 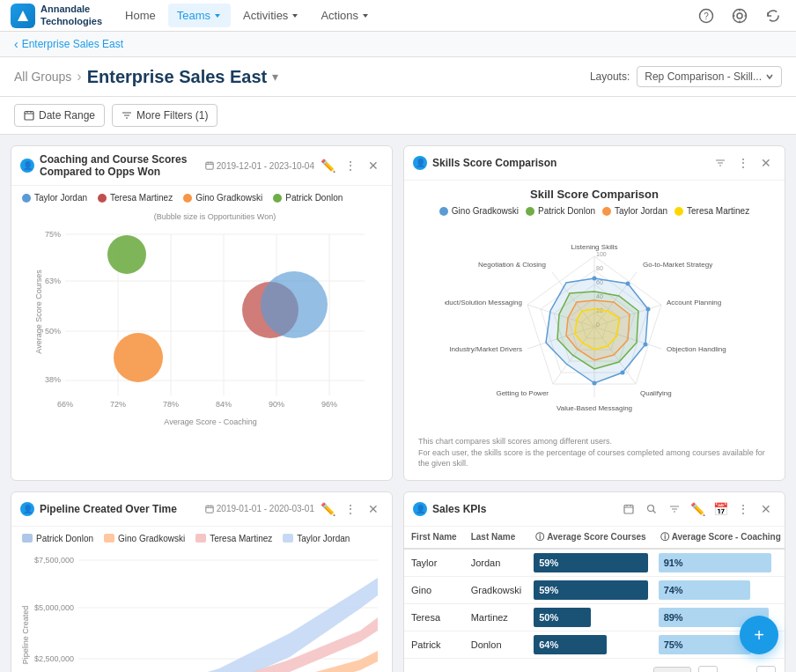 What do you see at coordinates (202, 199) in the screenshot?
I see `bubble-legend: Taylor Jordan Teresa Martinez Gino Gradk…` at bounding box center [202, 199].